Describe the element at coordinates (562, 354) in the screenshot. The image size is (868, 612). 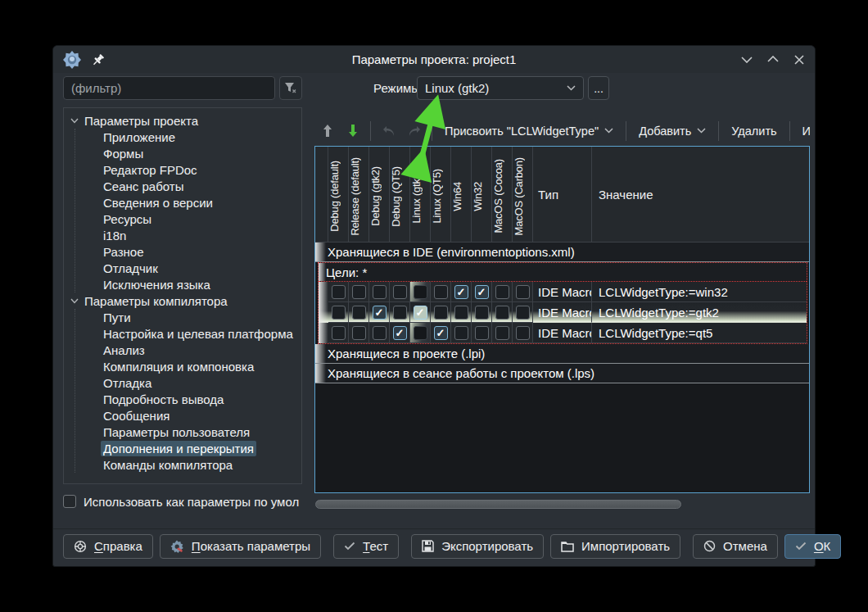
I see `section-lpi: Хранящиеся в проекте (.lpi)` at that location.